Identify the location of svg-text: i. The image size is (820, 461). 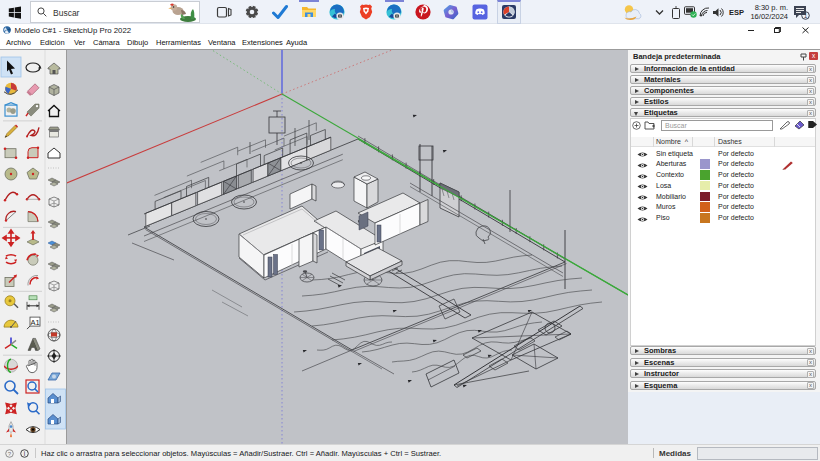
(24, 454).